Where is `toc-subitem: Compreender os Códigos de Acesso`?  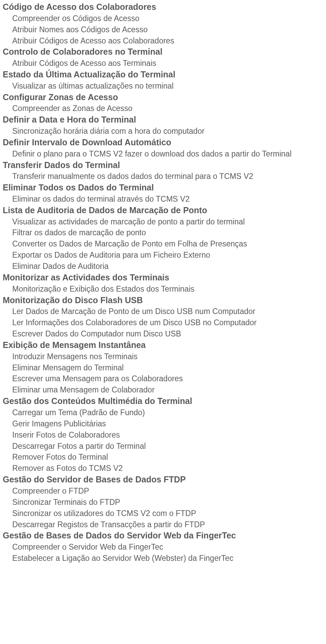 toc-subitem: Compreender os Códigos de Acesso is located at coordinates (163, 18).